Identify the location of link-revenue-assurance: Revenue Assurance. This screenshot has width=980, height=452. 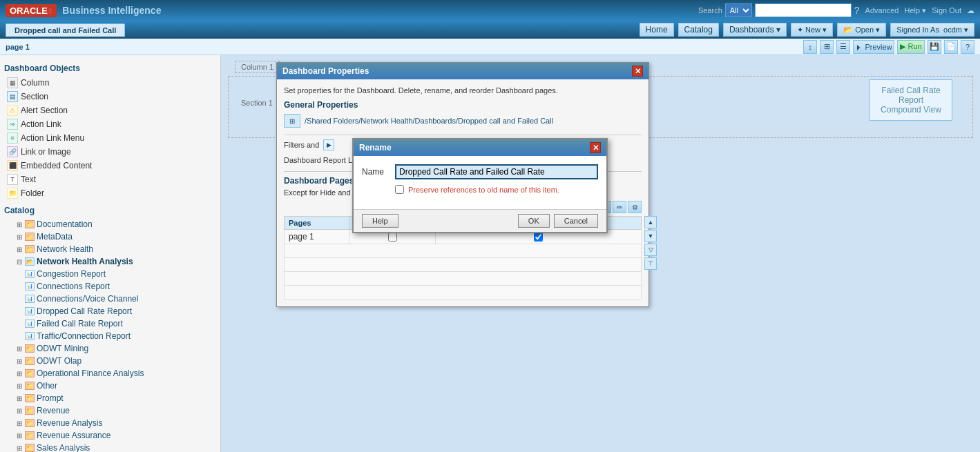
(73, 435).